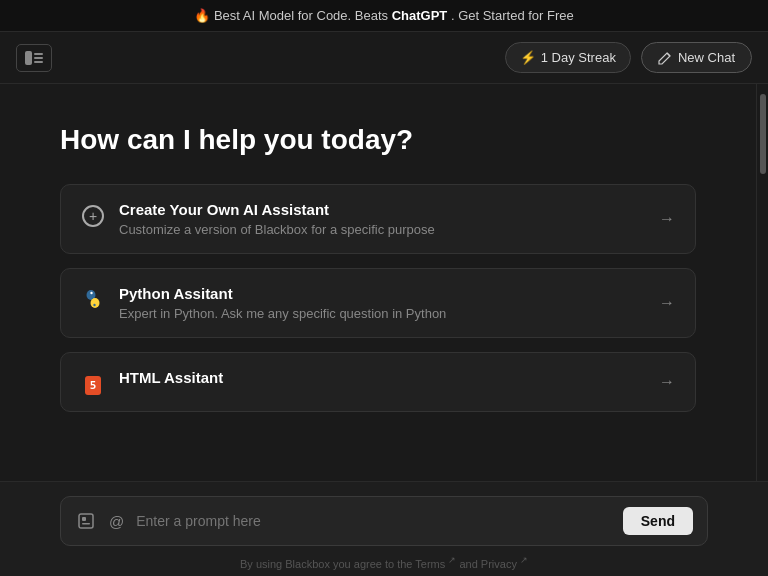 The height and width of the screenshot is (576, 768). What do you see at coordinates (528, 58) in the screenshot?
I see `streak-icon: ⚡` at bounding box center [528, 58].